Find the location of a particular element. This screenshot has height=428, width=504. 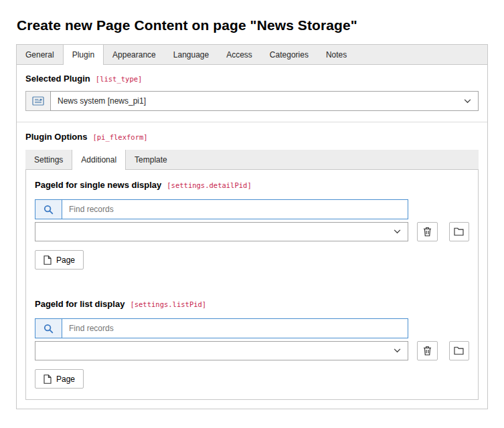

list-pid-field-key: [settings.listPid] is located at coordinates (168, 304).